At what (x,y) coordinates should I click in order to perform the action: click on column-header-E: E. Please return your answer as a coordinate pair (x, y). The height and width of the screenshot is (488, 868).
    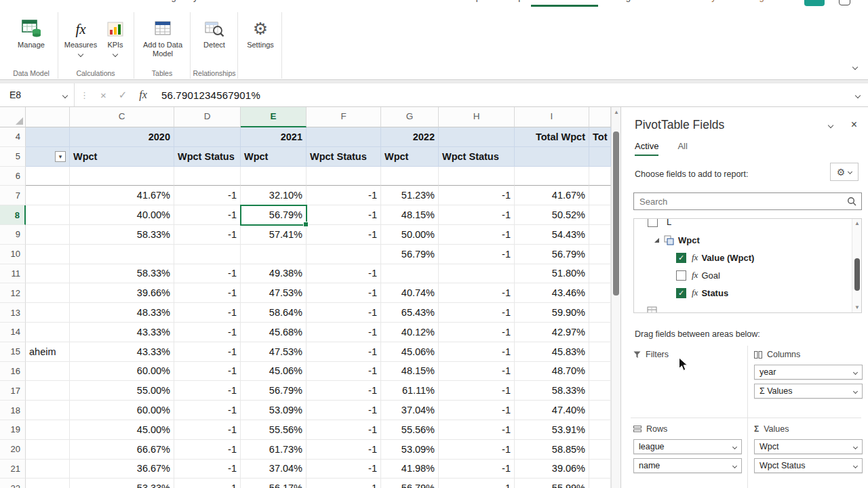
    Looking at the image, I should click on (274, 117).